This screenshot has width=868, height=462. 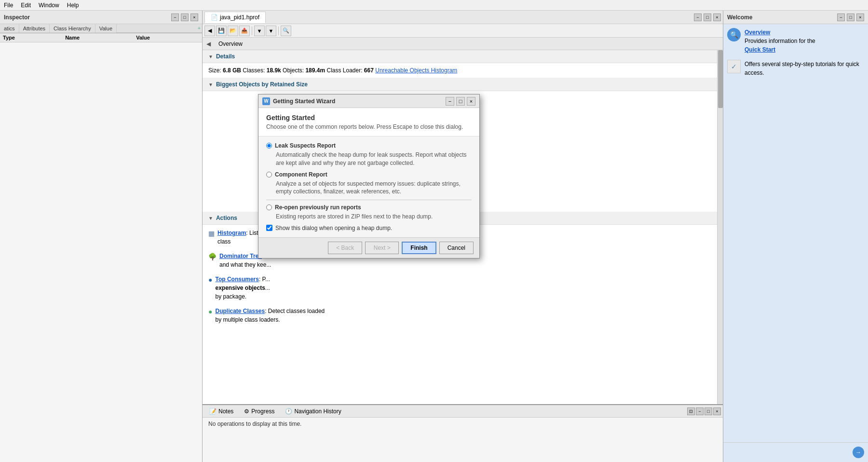 What do you see at coordinates (780, 41) in the screenshot?
I see `overview-desc: Provides information for the` at bounding box center [780, 41].